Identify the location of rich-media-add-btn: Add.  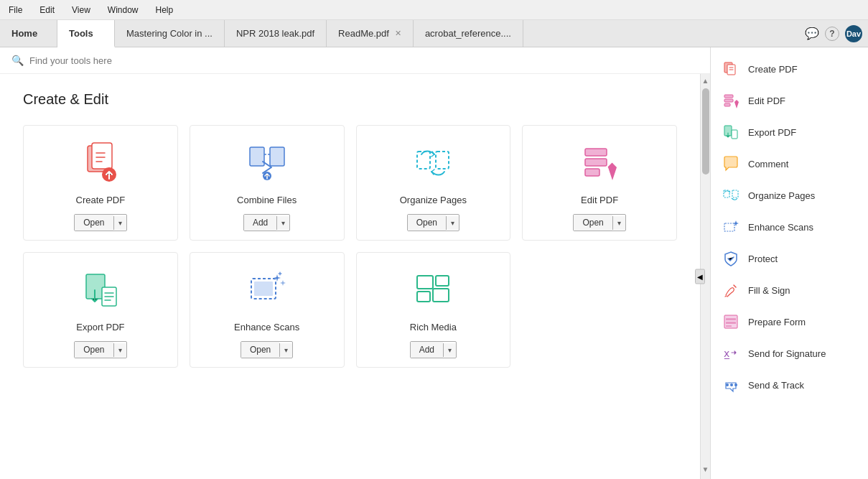
(426, 350).